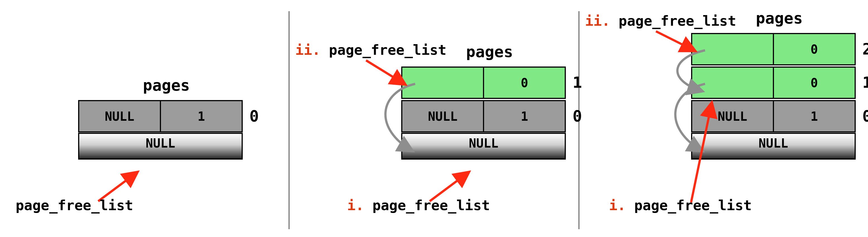 The height and width of the screenshot is (237, 868). What do you see at coordinates (394, 120) in the screenshot?
I see `link-arrow` at bounding box center [394, 120].